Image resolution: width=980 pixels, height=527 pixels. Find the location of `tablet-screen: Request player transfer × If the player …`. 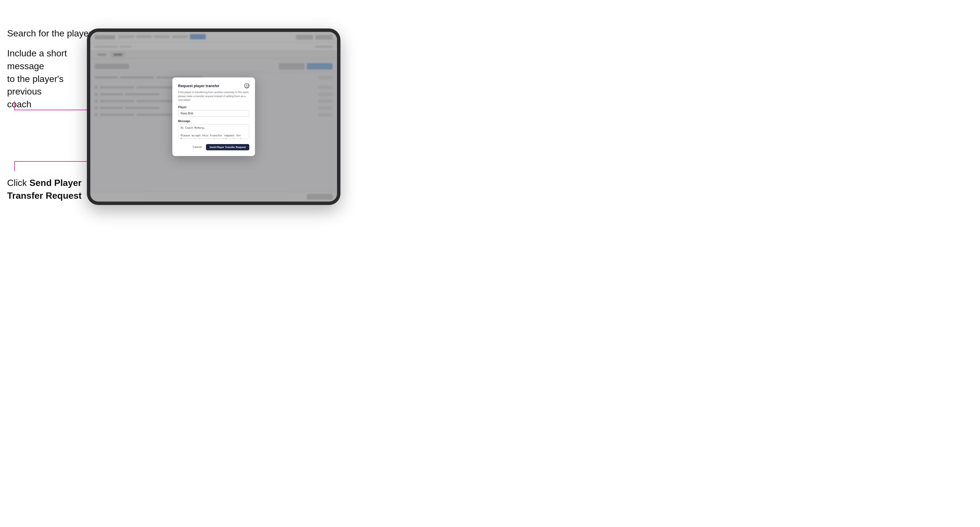

tablet-screen: Request player transfer × If the player … is located at coordinates (214, 117).